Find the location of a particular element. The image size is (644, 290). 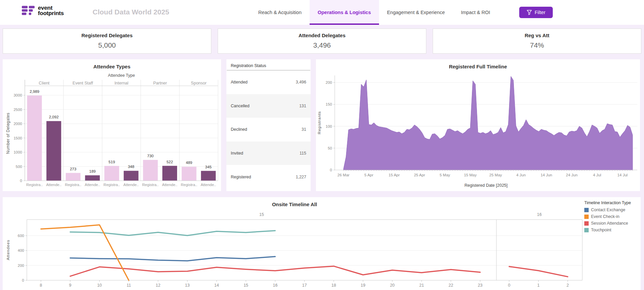

status-value: 131 is located at coordinates (303, 106).